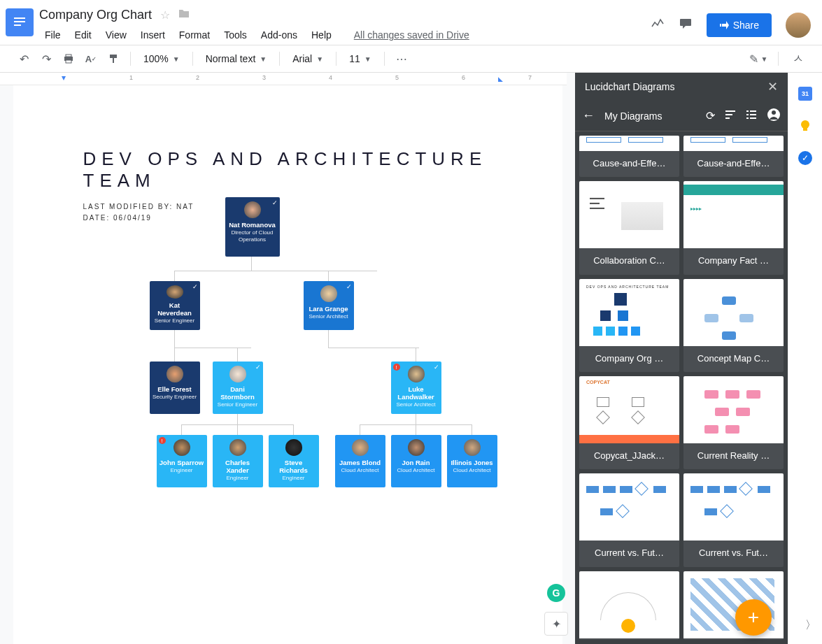 This screenshot has height=644, width=822. Describe the element at coordinates (165, 15) in the screenshot. I see `star-icon: ☆` at that location.